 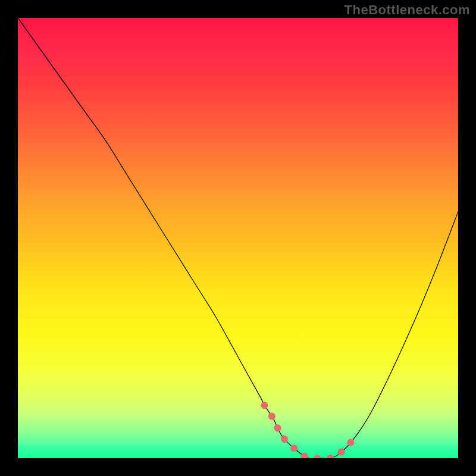 What do you see at coordinates (308, 432) in the screenshot?
I see `highlight-segment` at bounding box center [308, 432].